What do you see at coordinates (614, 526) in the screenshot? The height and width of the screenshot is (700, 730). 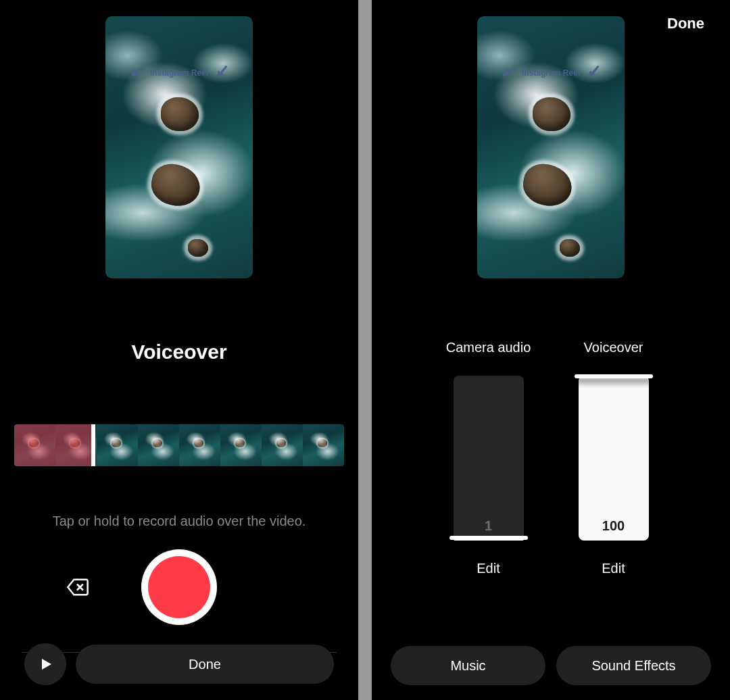 I see `slider-value: 100` at bounding box center [614, 526].